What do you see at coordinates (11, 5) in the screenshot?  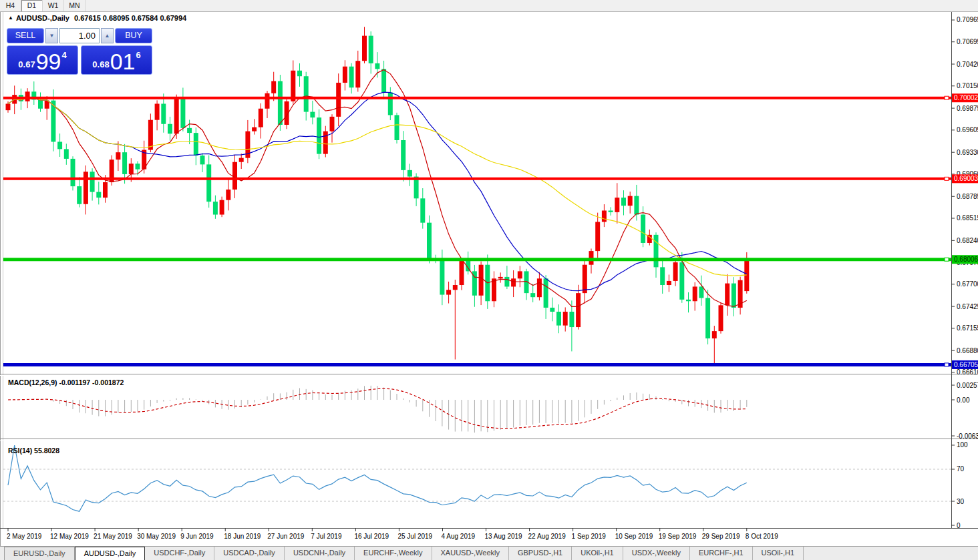 I see `timeframe-button-H4: H4` at bounding box center [11, 5].